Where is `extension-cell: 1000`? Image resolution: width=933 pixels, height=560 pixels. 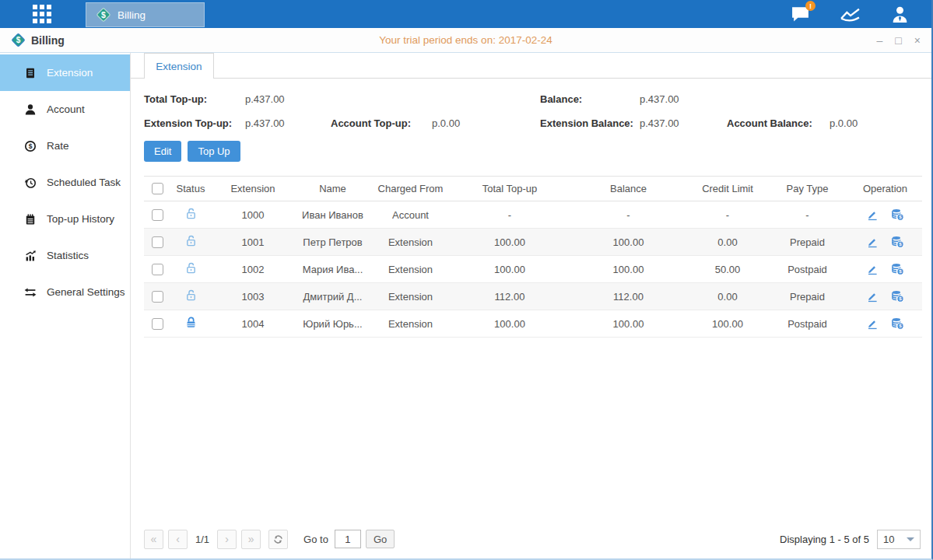 extension-cell: 1000 is located at coordinates (253, 215).